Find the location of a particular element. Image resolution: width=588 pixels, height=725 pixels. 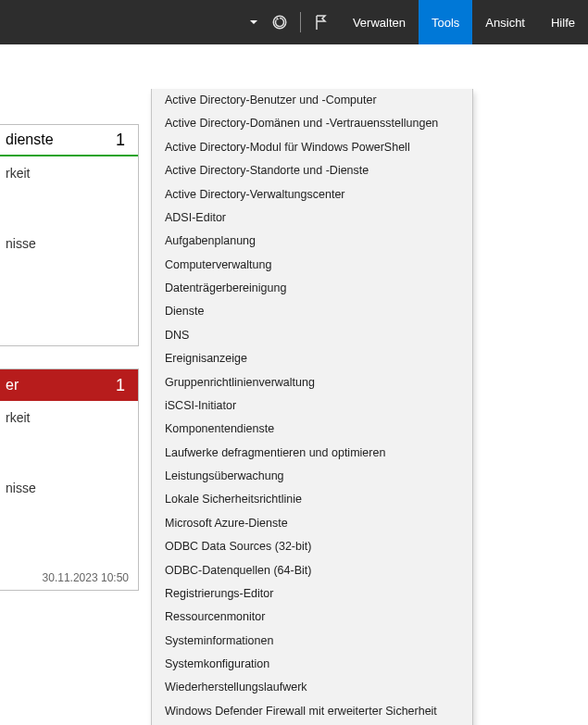

tools-menu-item: Active Directory-Benutzer und -Computer is located at coordinates (312, 100).